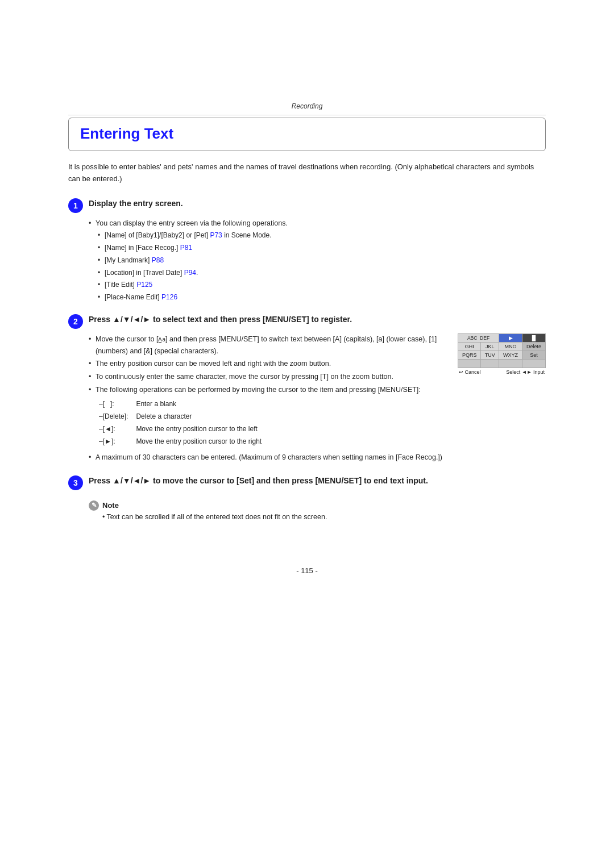  Describe the element at coordinates (501, 354) in the screenshot. I see `keyboard-visual: ABC DEF ▶ █ GHI JKL MNO Delete PQRS TUV …` at that location.